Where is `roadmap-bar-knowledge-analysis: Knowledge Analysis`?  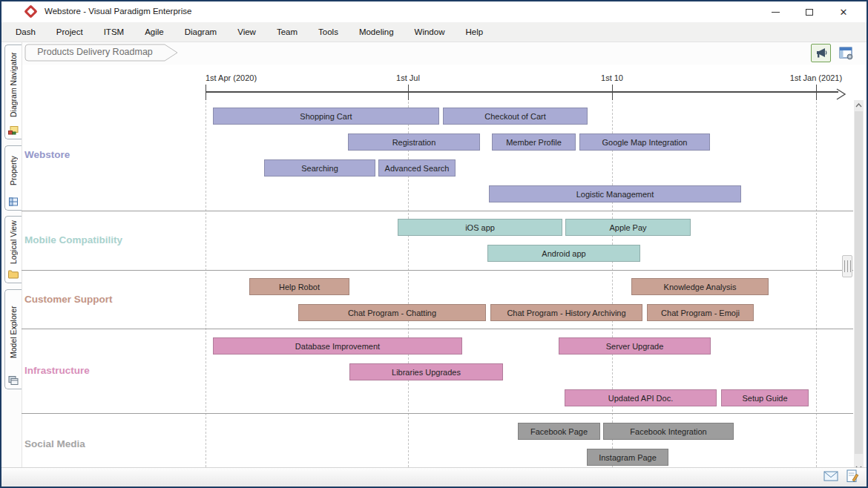
roadmap-bar-knowledge-analysis: Knowledge Analysis is located at coordinates (700, 286).